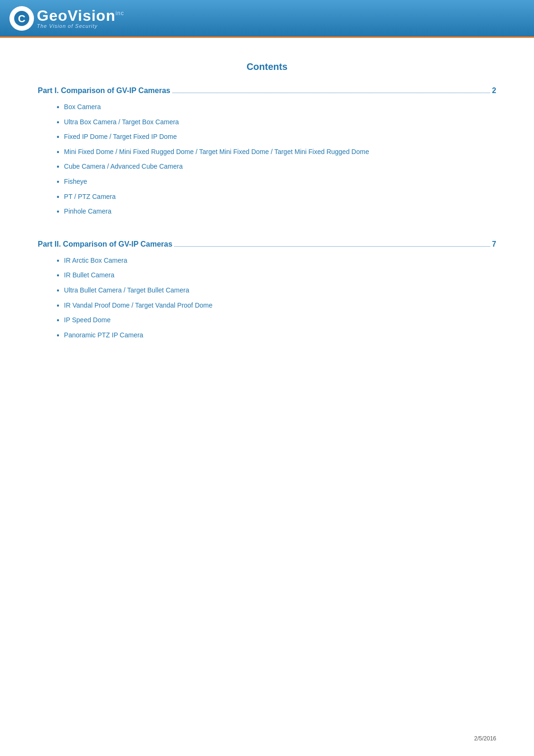  What do you see at coordinates (485, 739) in the screenshot?
I see `footer-date: 2/5/2016` at bounding box center [485, 739].